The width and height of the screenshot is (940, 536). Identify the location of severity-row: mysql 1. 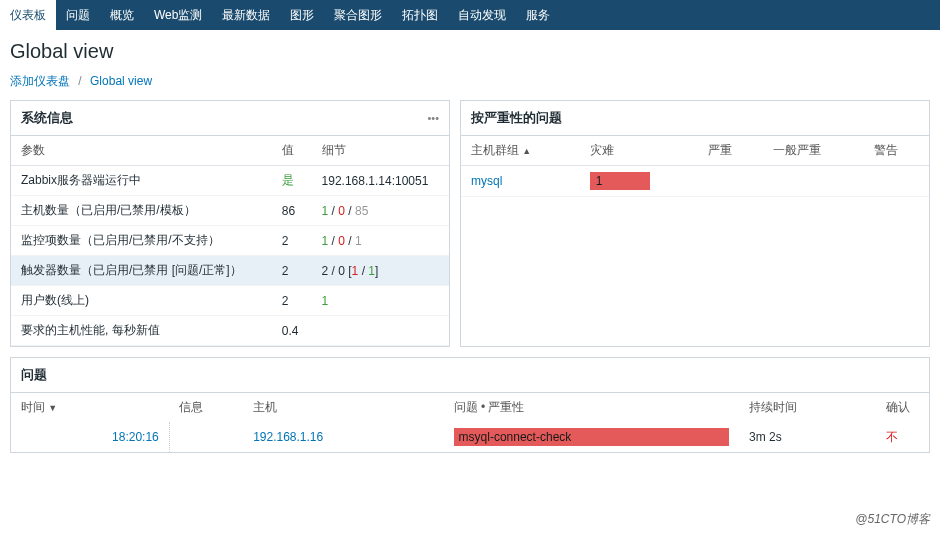
(695, 182).